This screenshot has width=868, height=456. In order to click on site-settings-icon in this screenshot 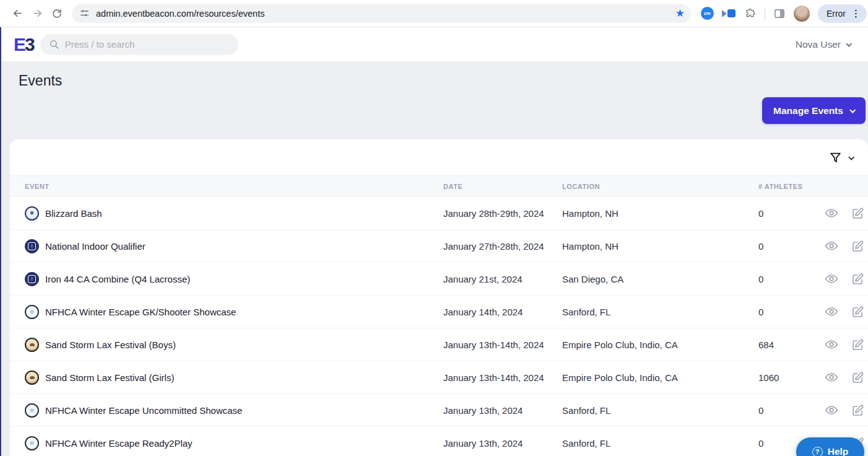, I will do `click(84, 14)`.